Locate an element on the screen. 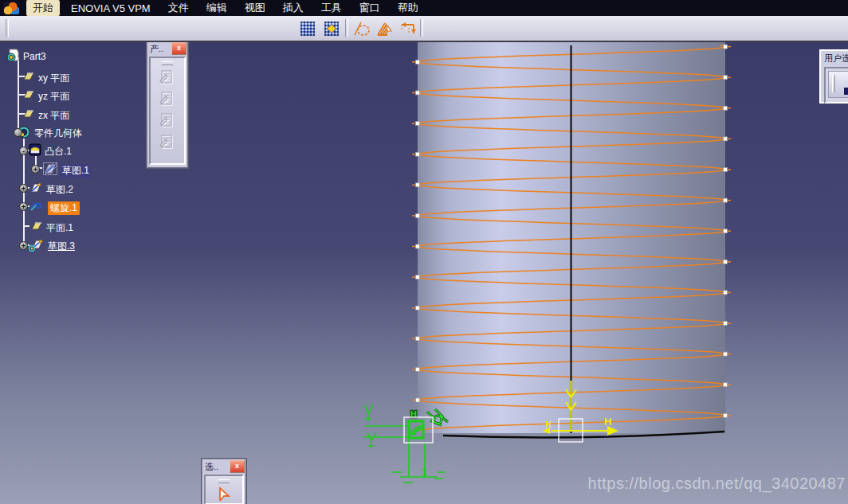 This screenshot has height=504, width=848. tree-item-zx 平面: zx 平面 is located at coordinates (45, 115).